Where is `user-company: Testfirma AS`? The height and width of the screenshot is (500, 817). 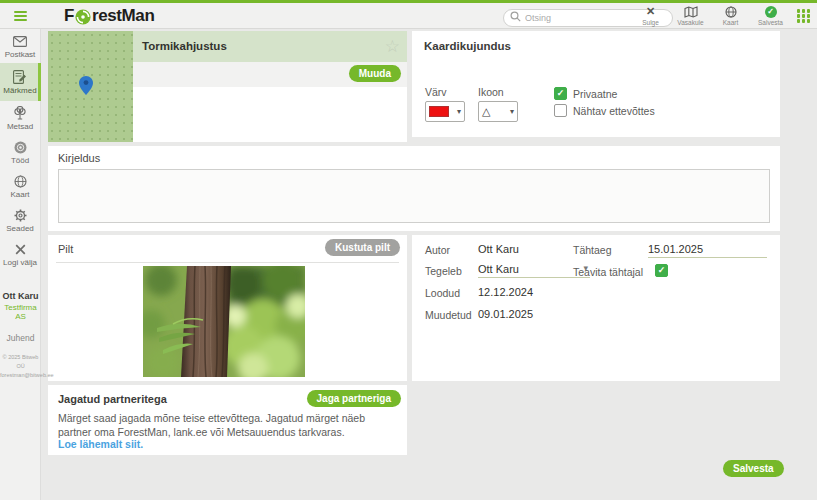
user-company: Testfirma AS is located at coordinates (20, 312).